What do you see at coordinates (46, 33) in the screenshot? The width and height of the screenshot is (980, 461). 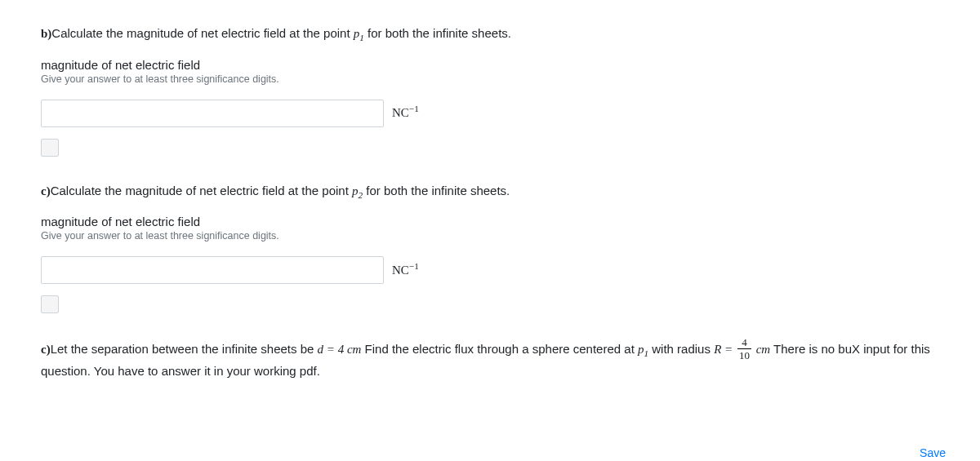 I see `part-label-b: b)` at bounding box center [46, 33].